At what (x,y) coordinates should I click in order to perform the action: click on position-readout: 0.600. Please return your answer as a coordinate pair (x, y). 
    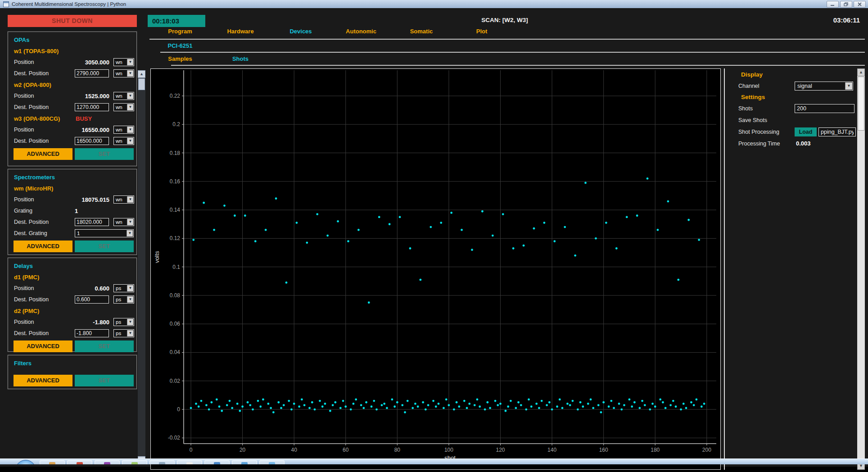
    Looking at the image, I should click on (86, 288).